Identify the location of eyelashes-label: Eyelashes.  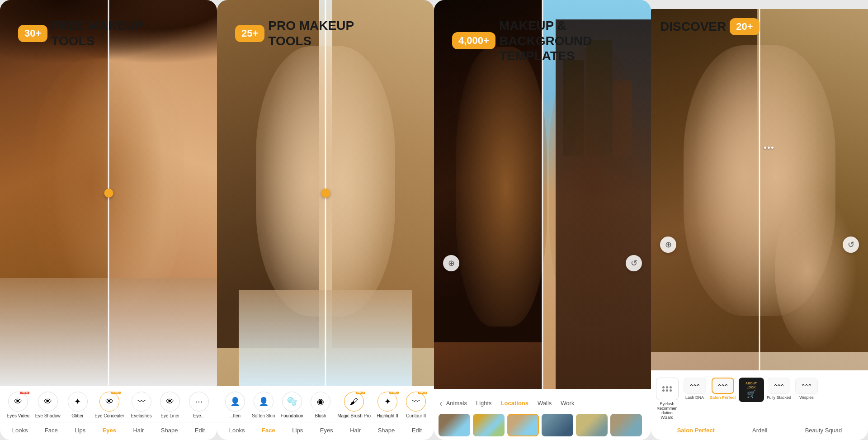
(142, 416).